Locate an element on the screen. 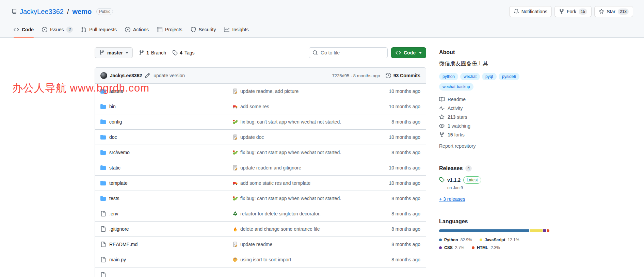 This screenshot has height=277, width=644. file-name-link: .gitignore is located at coordinates (119, 229).